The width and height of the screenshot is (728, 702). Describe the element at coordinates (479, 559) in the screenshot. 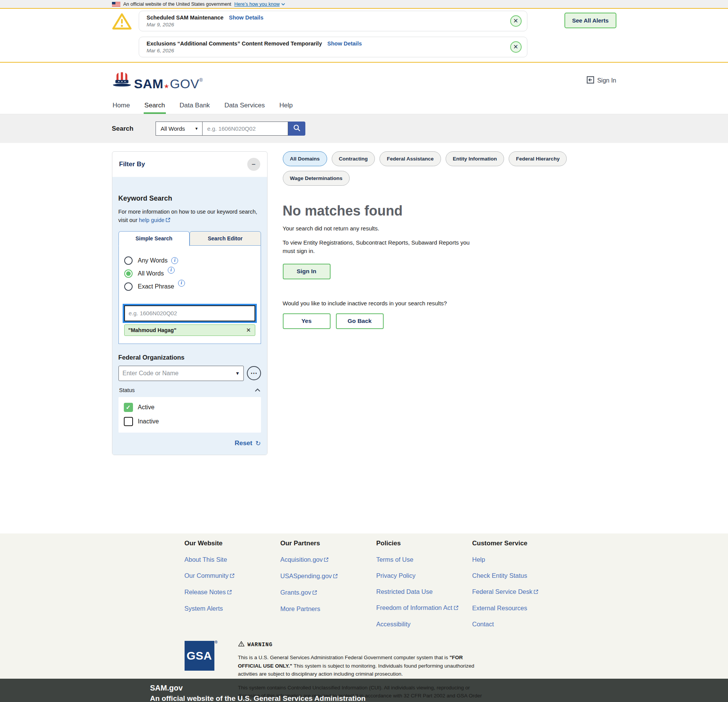

I see `footer-link-label: Help` at that location.